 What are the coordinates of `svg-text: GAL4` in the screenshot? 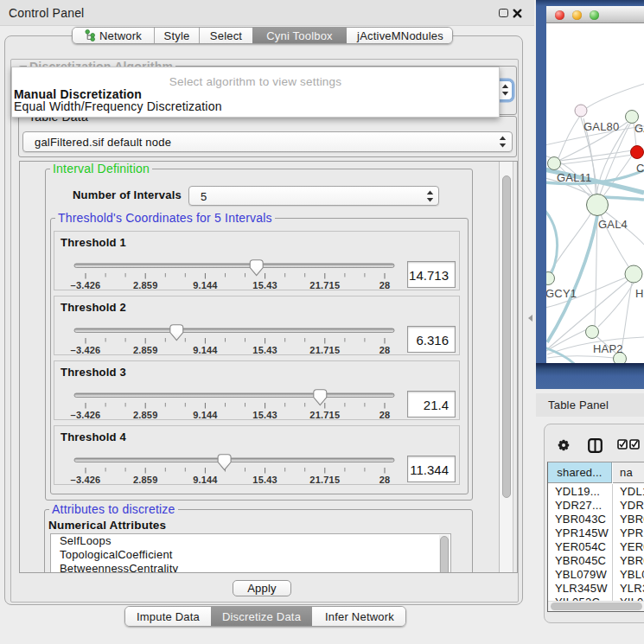 It's located at (613, 225).